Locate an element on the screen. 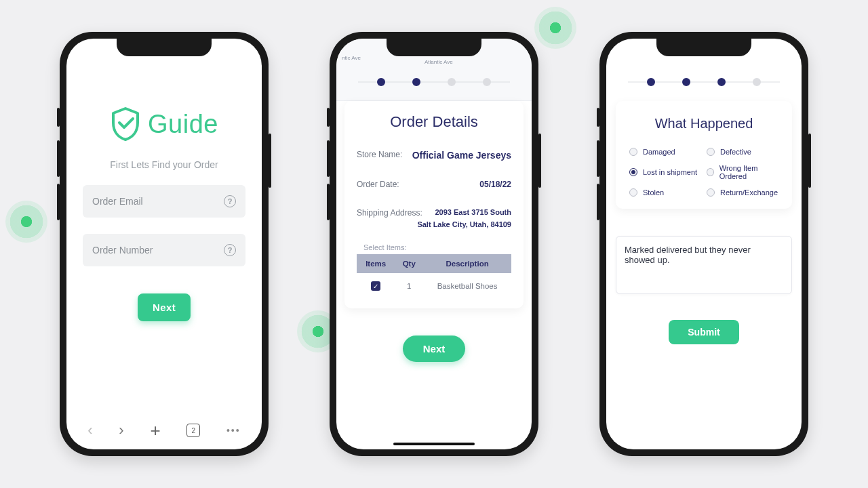 This screenshot has height=488, width=868. item-description: Basketball Shoes is located at coordinates (467, 286).